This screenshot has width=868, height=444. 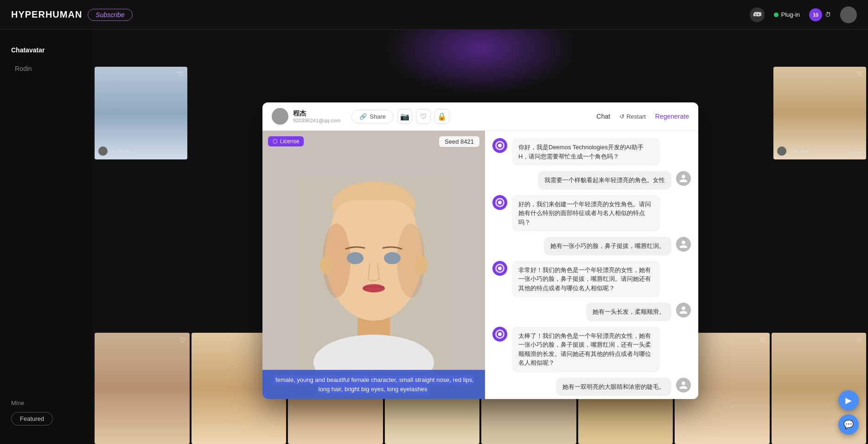 I want to click on credits-value: 10, so click(x=816, y=15).